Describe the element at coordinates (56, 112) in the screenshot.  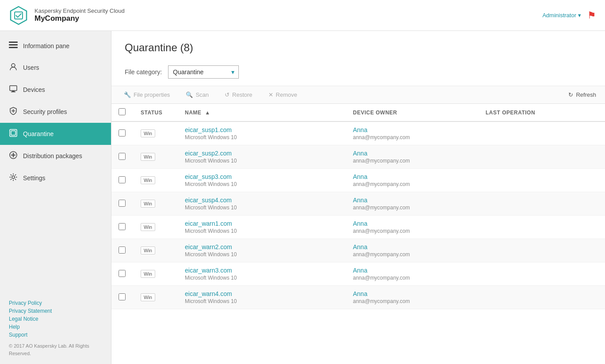
I see `sidebar-item-security-profiles: Security profiles` at that location.